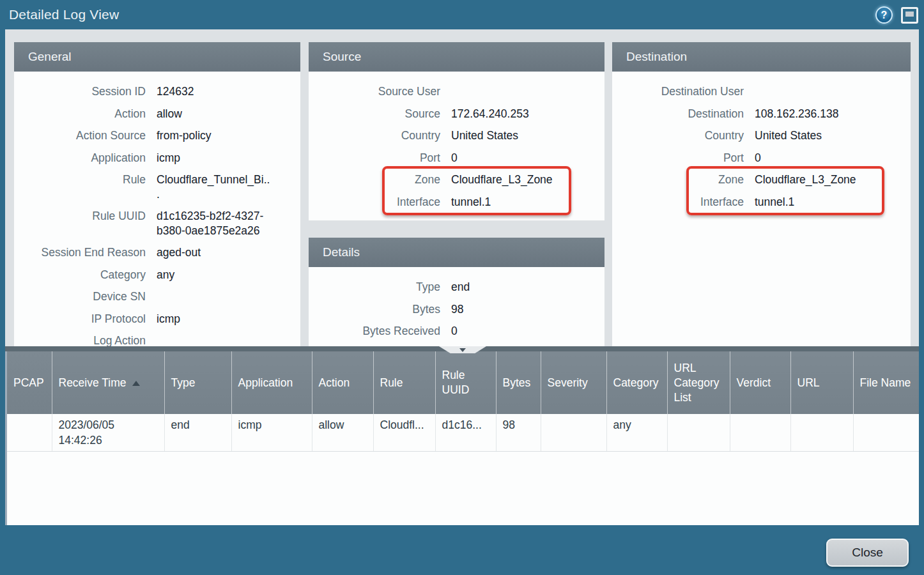 Image resolution: width=924 pixels, height=575 pixels. What do you see at coordinates (374, 309) in the screenshot?
I see `field-label: Bytes` at bounding box center [374, 309].